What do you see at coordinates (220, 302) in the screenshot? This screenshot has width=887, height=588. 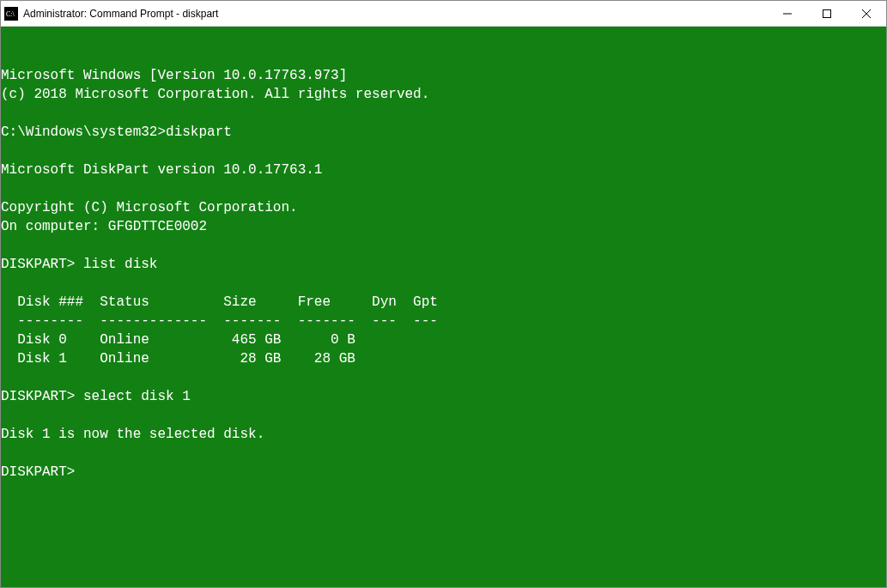 I see `terminal-line: Disk ### Status Size Free Dyn Gpt` at bounding box center [220, 302].